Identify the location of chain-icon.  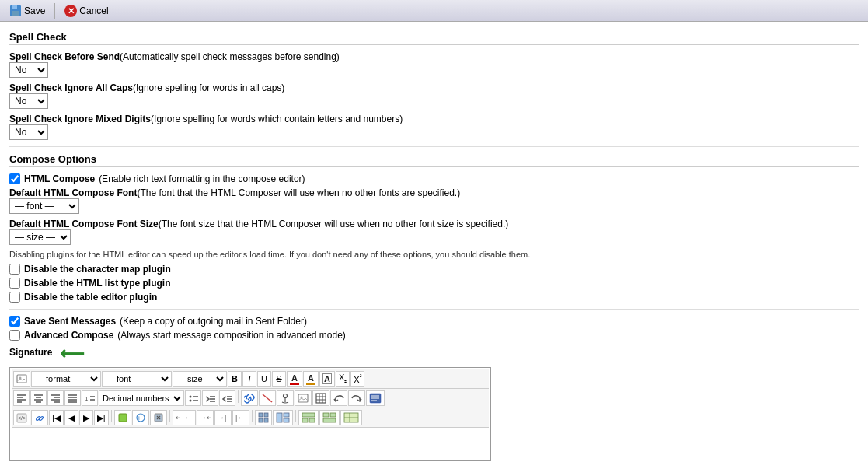
(40, 418).